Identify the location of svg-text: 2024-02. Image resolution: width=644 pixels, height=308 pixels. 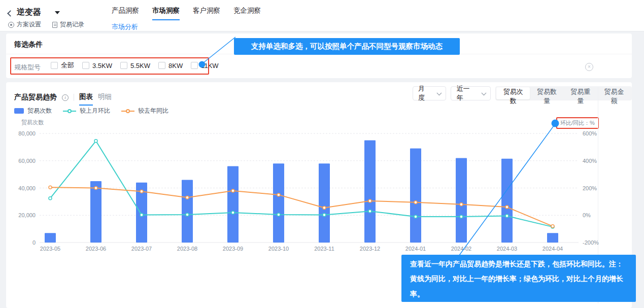
(461, 249).